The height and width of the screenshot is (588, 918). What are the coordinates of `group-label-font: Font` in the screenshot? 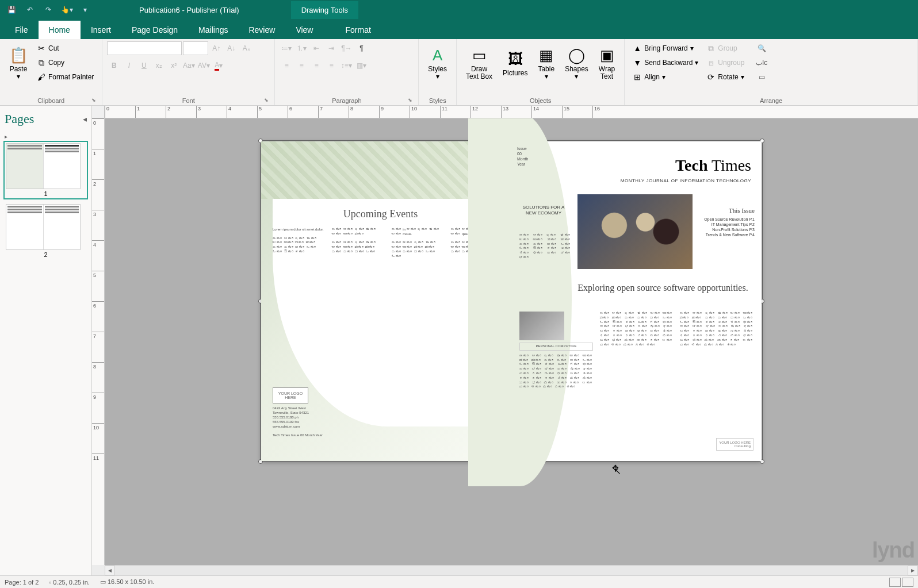 It's located at (189, 101).